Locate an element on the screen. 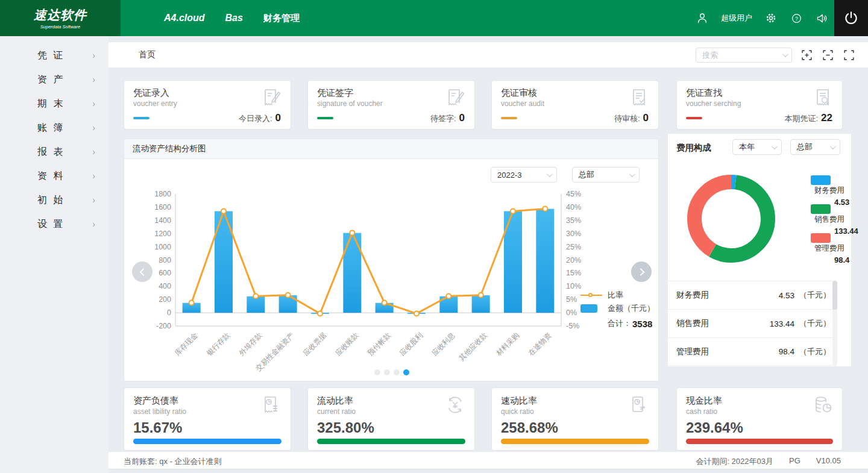  fullscreen-button is located at coordinates (849, 55).